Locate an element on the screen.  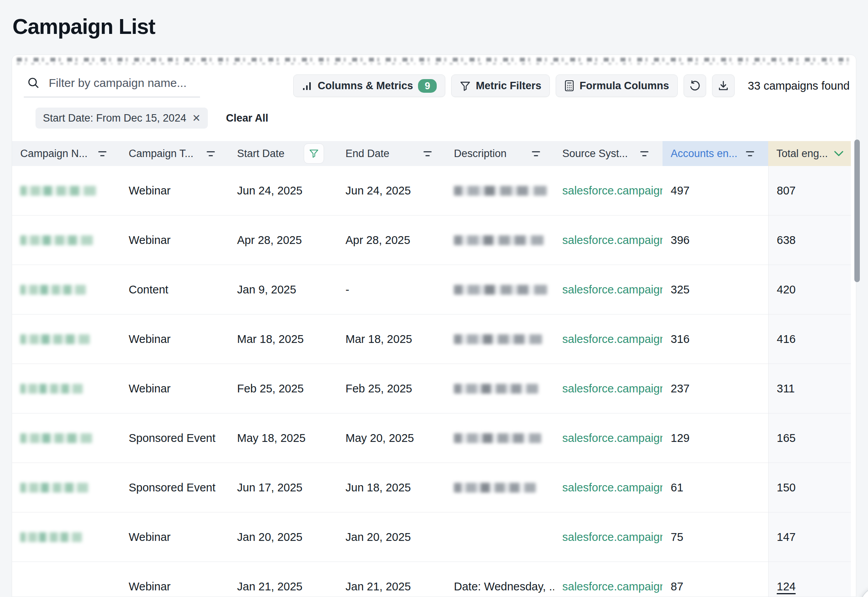
remove-filter-icon: ✕ is located at coordinates (197, 118).